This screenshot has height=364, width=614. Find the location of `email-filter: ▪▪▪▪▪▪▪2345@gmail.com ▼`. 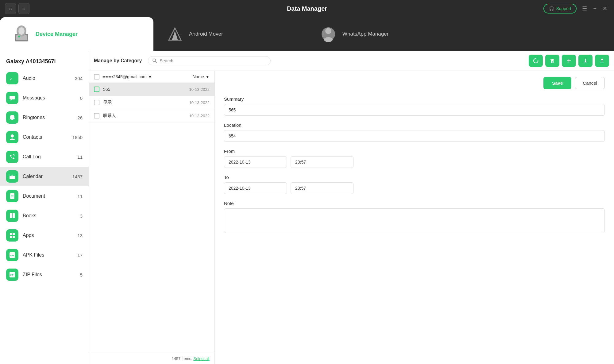

email-filter: ▪▪▪▪▪▪▪2345@gmail.com ▼ is located at coordinates (127, 77).